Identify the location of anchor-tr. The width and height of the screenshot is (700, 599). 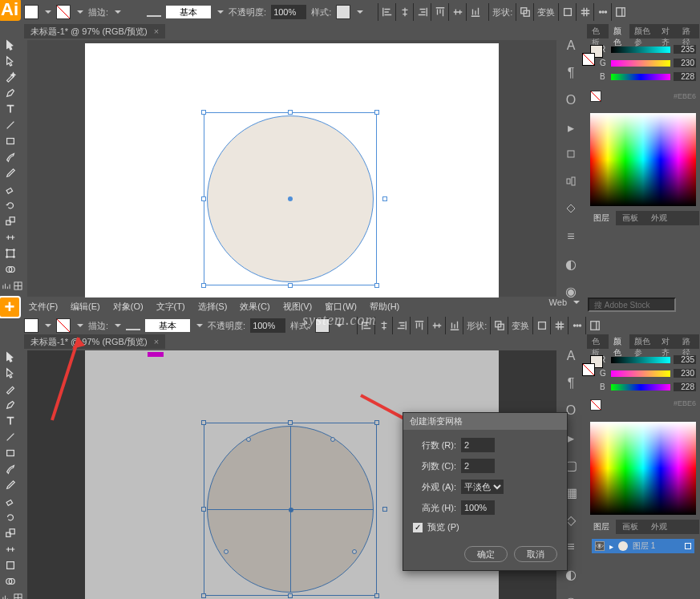
(333, 439).